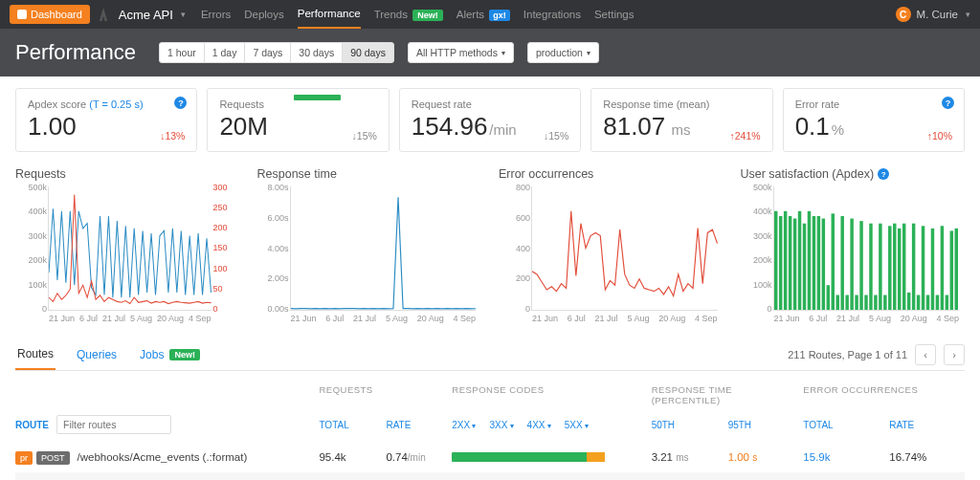 This screenshot has width=980, height=480. I want to click on new-badge: New!, so click(185, 355).